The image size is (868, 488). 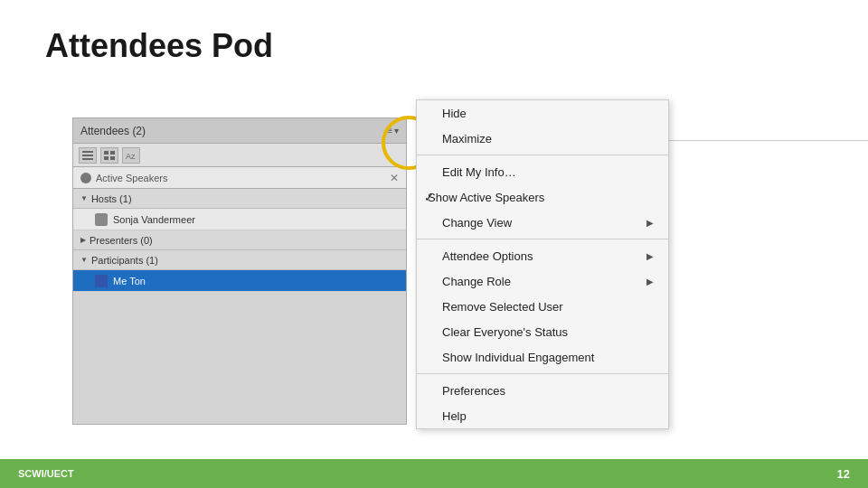 I want to click on sonja-avatar, so click(x=101, y=220).